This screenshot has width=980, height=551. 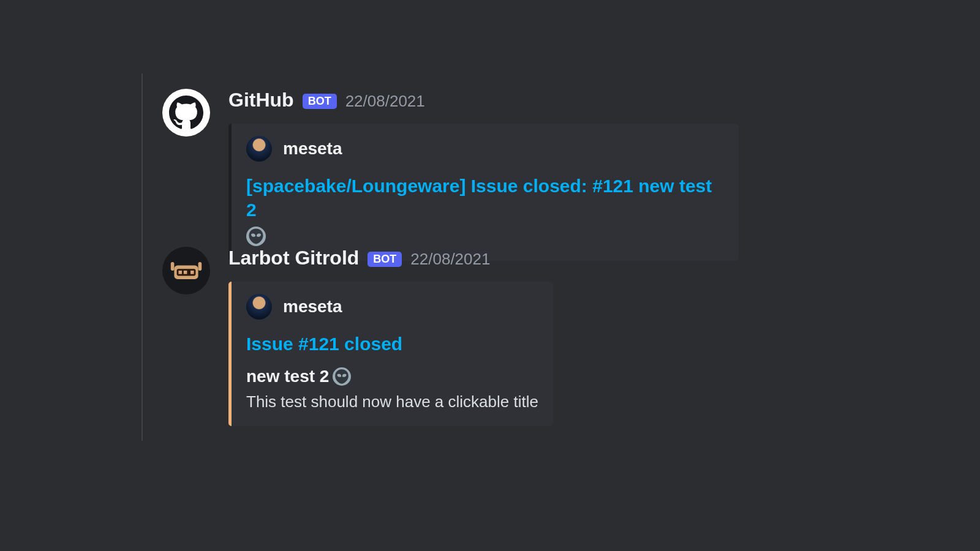 What do you see at coordinates (484, 100) in the screenshot?
I see `message-header: GitHub BOT 22/08/2021` at bounding box center [484, 100].